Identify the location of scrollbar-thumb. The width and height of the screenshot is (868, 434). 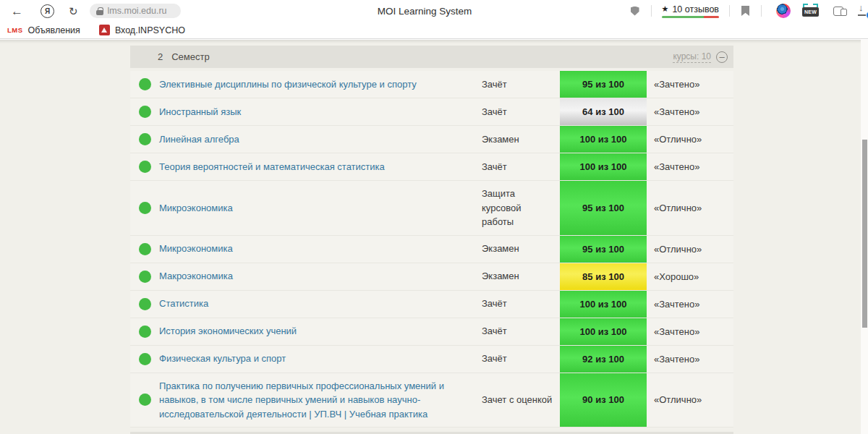
(865, 234).